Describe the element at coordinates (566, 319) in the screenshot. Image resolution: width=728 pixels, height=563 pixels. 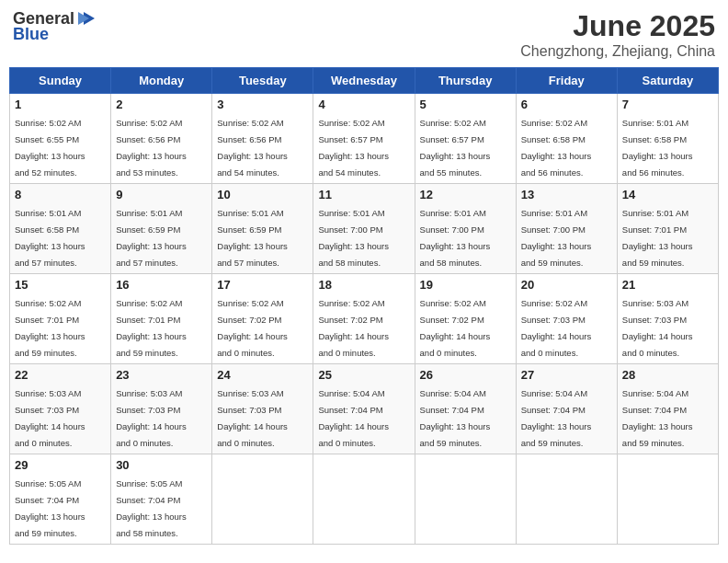
I see `day-20: 20 Sunrise: 5:02 AMSunset: 7:03 PMDaylig…` at that location.